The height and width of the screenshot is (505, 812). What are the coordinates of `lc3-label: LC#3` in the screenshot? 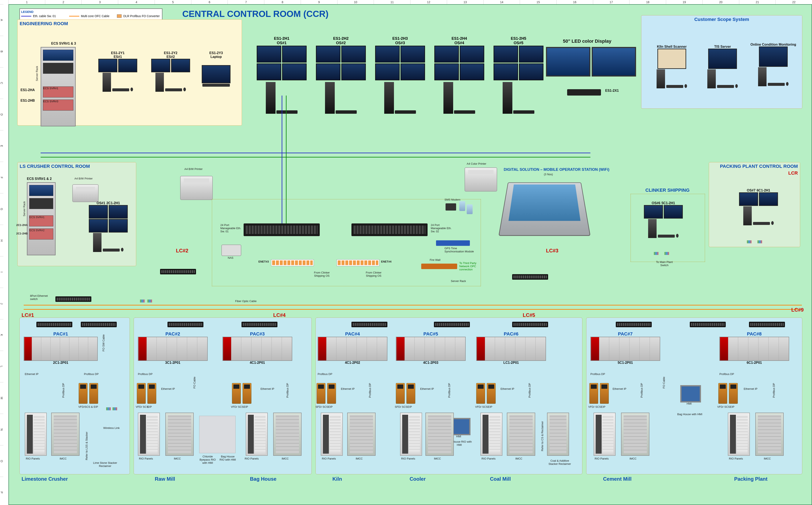 It's located at (552, 250).